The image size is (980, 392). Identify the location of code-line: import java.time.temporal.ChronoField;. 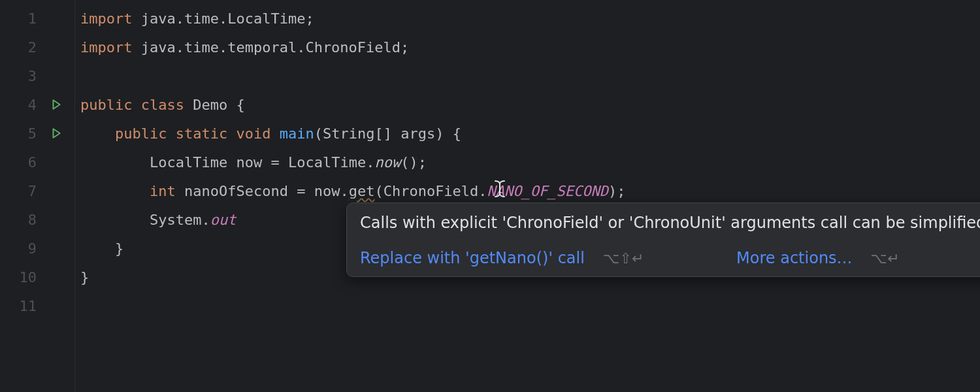
(531, 47).